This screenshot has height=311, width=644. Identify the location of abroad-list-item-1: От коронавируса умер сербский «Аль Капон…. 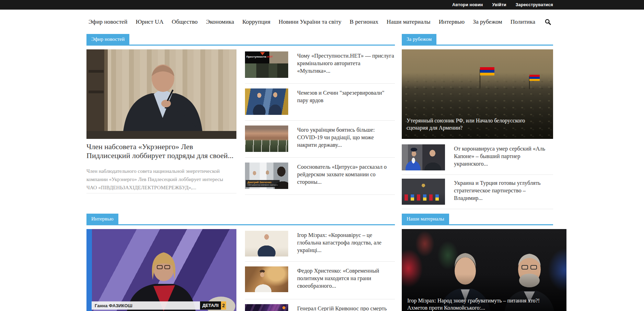
(478, 157).